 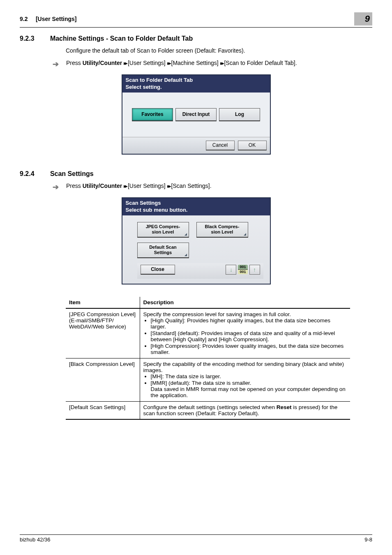 What do you see at coordinates (249, 389) in the screenshot?
I see `desc-bullet: [MMR] (default): The data size is smalle…` at bounding box center [249, 389].